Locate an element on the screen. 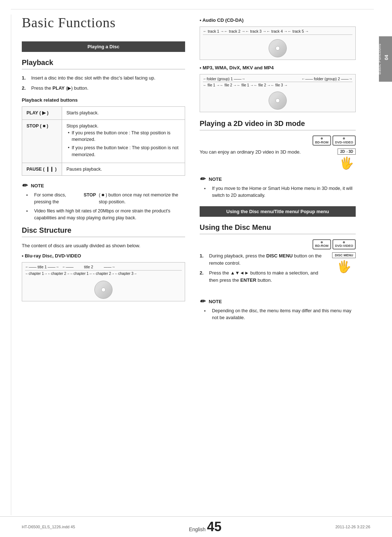  footer-right: 2011-12-26 3:22:26 is located at coordinates (353, 527).